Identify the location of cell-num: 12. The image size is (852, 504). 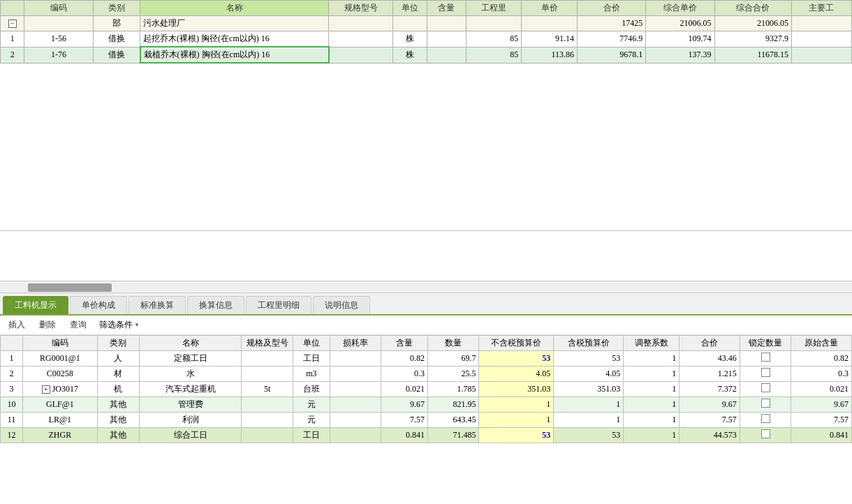
(12, 436).